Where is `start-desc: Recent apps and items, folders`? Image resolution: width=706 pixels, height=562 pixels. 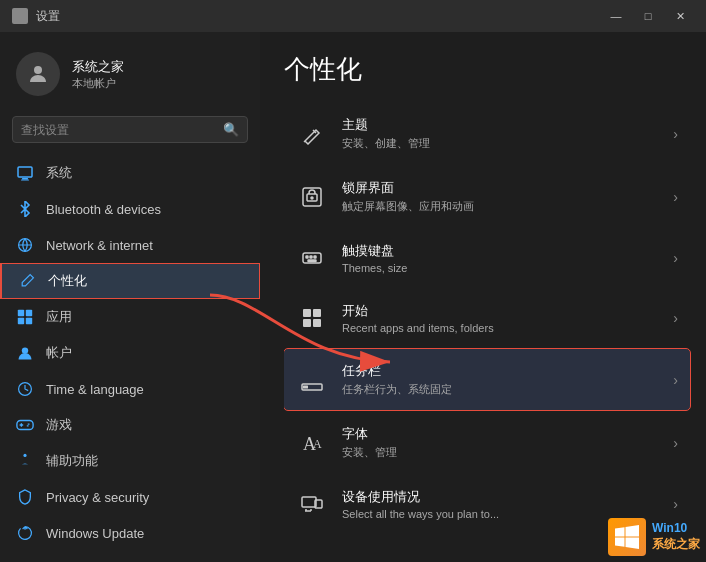 start-desc: Recent apps and items, folders is located at coordinates (500, 328).